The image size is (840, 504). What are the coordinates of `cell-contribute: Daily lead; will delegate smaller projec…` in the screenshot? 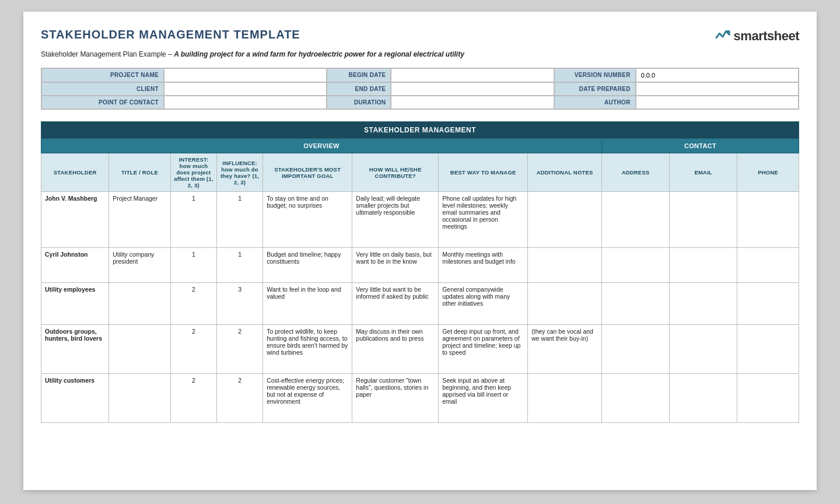 It's located at (396, 220).